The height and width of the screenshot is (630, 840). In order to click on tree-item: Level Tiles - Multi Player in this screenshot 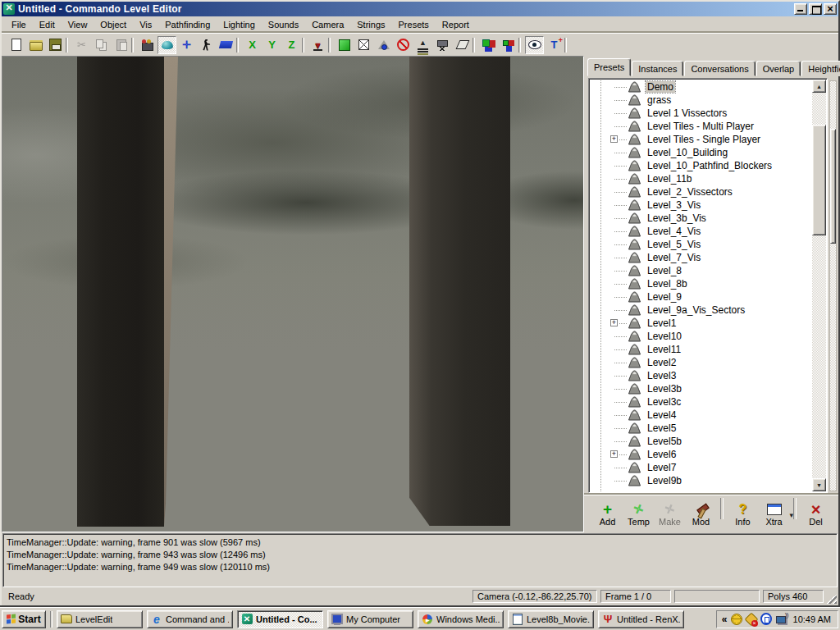, I will do `click(701, 126)`.